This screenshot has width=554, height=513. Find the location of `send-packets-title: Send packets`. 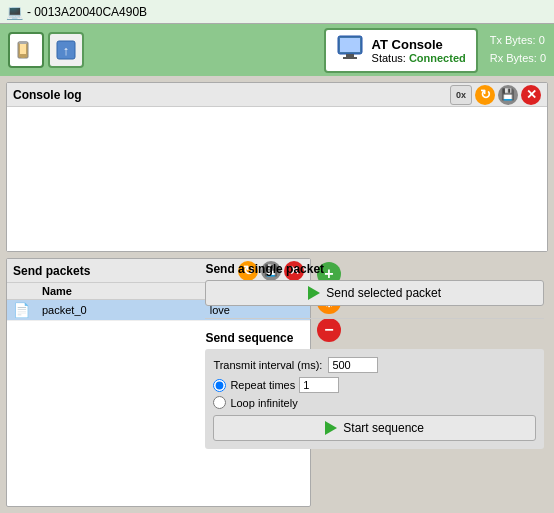

send-packets-title: Send packets is located at coordinates (52, 271).